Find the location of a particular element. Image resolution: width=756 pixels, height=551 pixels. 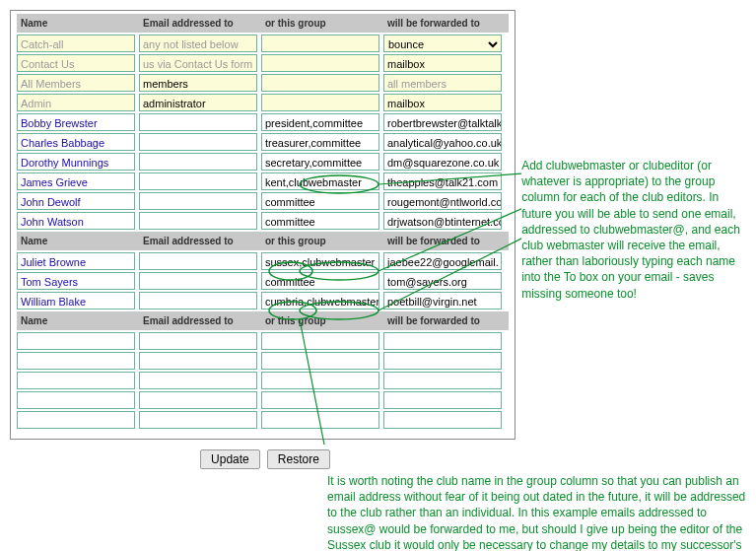

annotation-bottom: It is worth noting the club name in the … is located at coordinates (539, 513).